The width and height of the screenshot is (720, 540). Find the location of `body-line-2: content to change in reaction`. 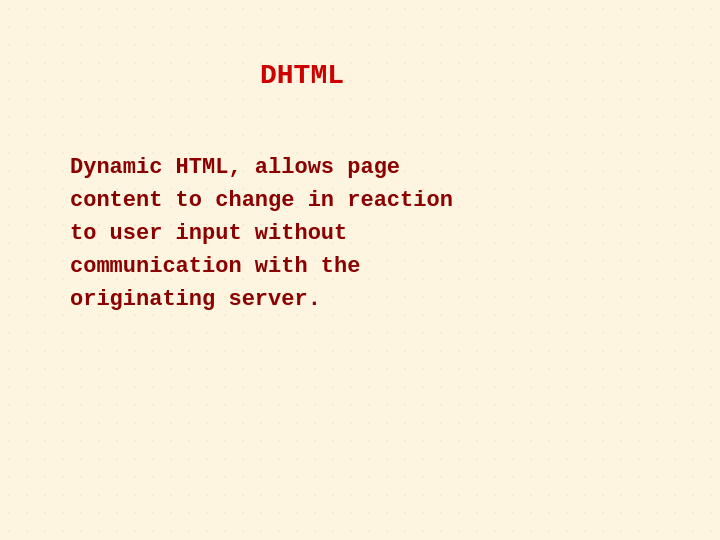

body-line-2: content to change in reaction is located at coordinates (262, 200).